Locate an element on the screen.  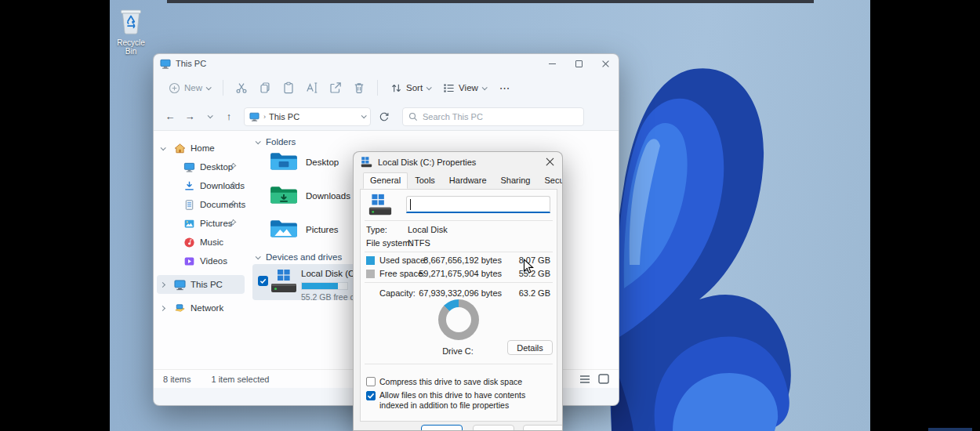
copy-icon is located at coordinates (265, 88).